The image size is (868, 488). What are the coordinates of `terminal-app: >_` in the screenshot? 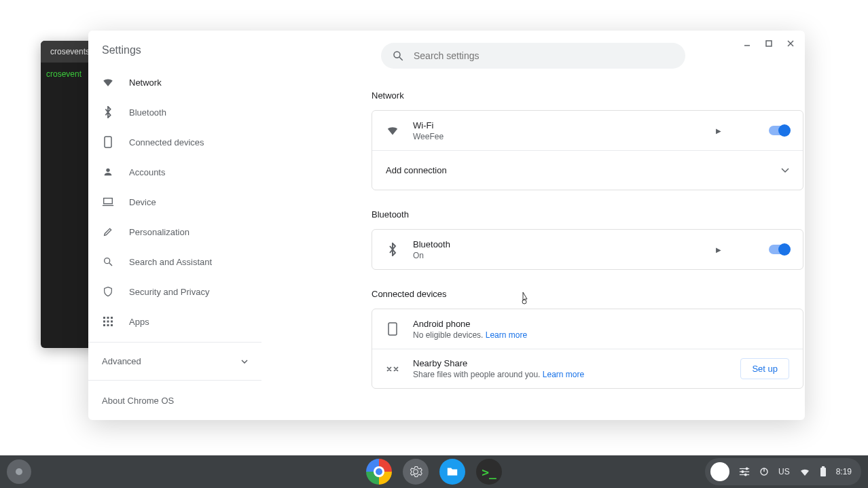 It's located at (489, 472).